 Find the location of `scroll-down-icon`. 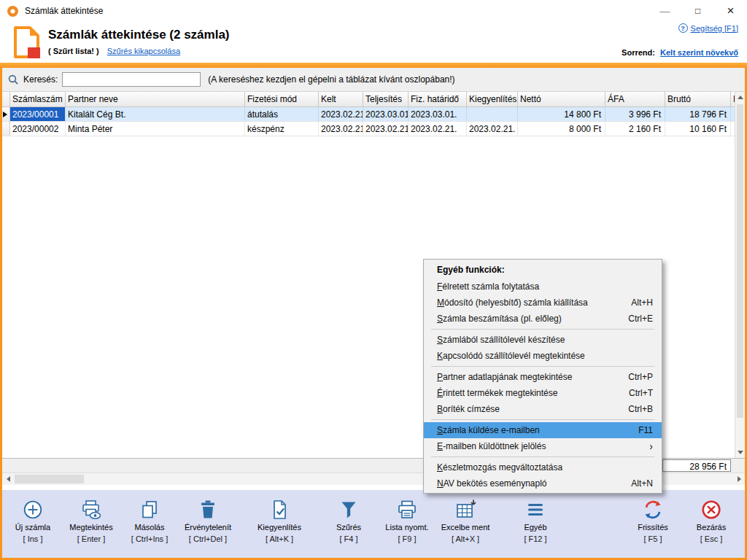

scroll-down-icon is located at coordinates (740, 452).